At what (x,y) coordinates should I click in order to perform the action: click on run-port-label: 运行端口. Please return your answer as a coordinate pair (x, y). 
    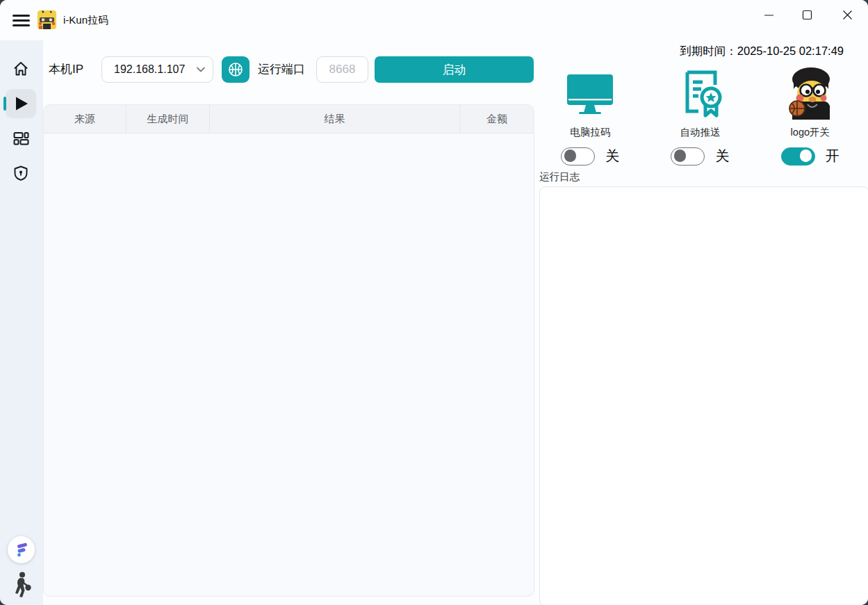
    Looking at the image, I should click on (281, 70).